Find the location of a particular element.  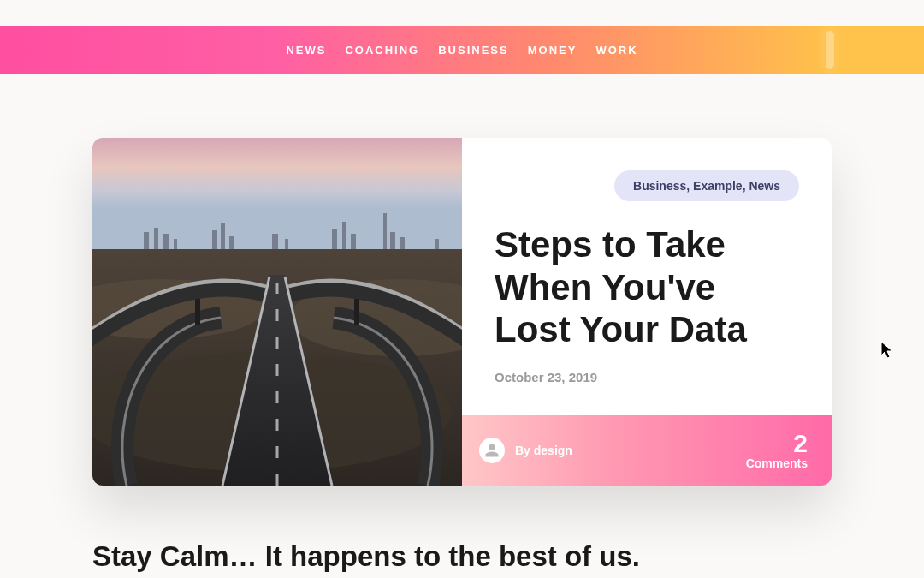

nav-item-coaching: COACHING is located at coordinates (382, 50).